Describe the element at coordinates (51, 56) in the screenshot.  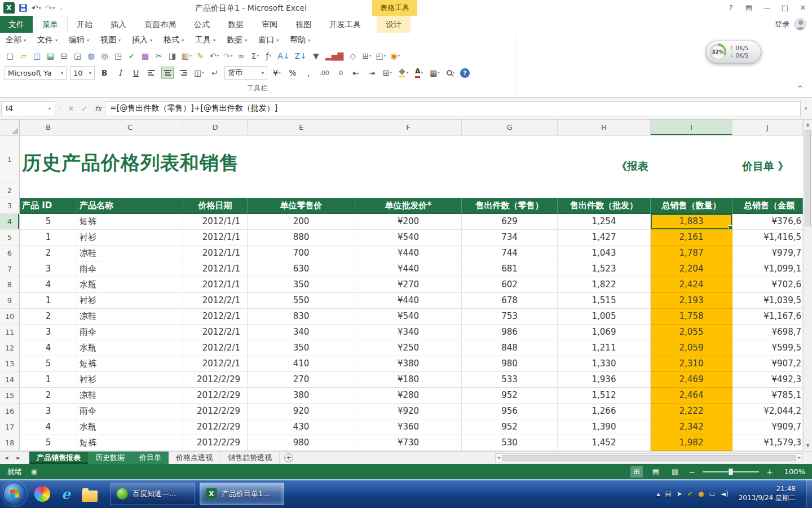
I see `export-excel-icon: ▤` at that location.